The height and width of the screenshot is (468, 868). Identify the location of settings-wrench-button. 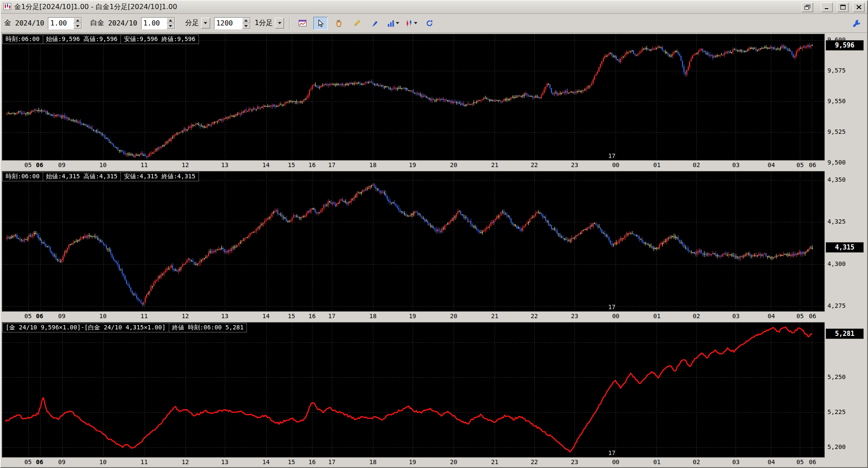
(856, 23).